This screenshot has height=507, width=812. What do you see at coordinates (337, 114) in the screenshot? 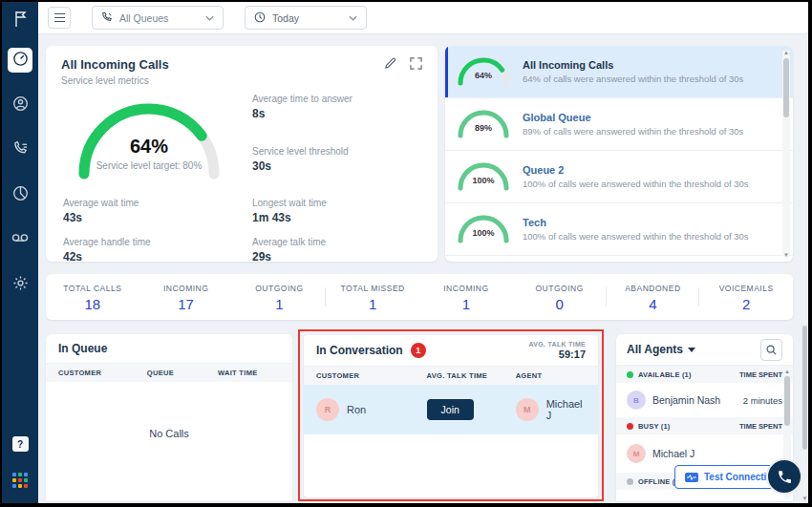
I see `metric-avg-time-to-answer: Average time to answer 8s` at bounding box center [337, 114].